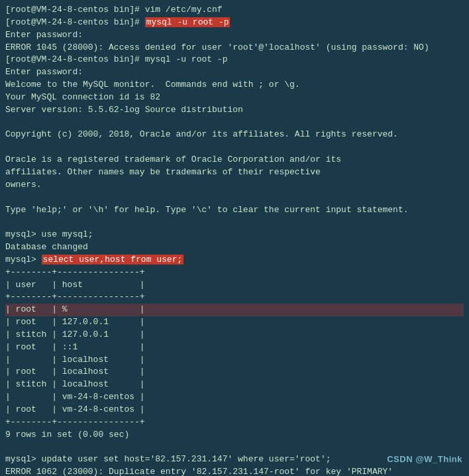  Describe the element at coordinates (234, 410) in the screenshot. I see `table-row-root-vm: | root | vm-24-8-centos |` at that location.